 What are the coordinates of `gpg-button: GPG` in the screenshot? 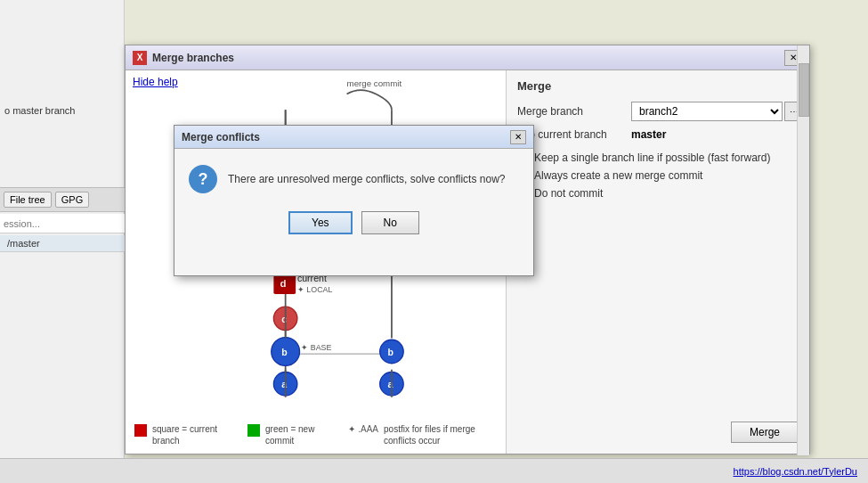 It's located at (72, 200).